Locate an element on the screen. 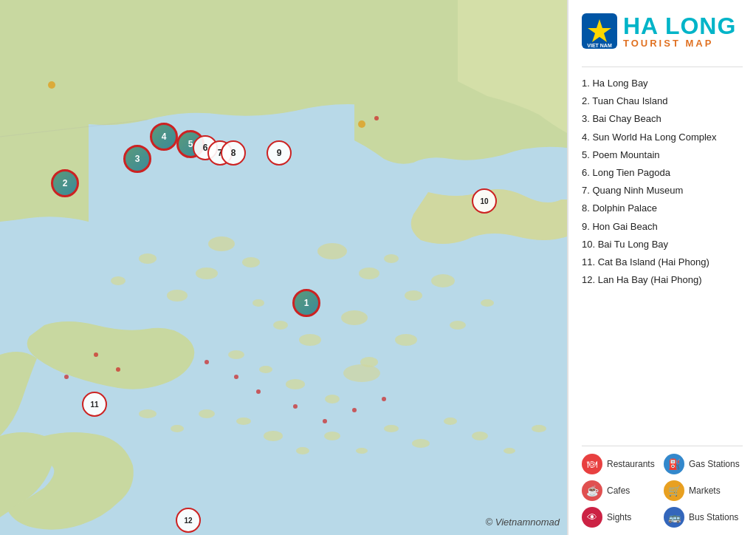 This screenshot has width=756, height=535. legend-item-restaurants: 🍽 Restaurants is located at coordinates (622, 464).